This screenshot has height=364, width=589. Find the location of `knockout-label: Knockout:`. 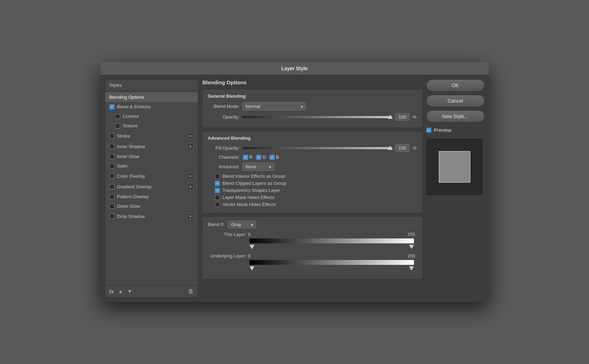

knockout-label: Knockout: is located at coordinates (224, 166).